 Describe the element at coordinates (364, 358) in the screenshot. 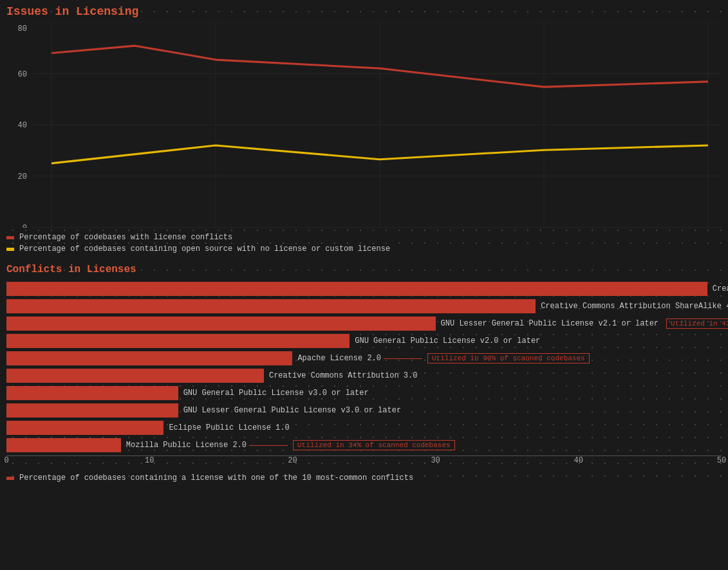

I see `bar-row: Apache License 2.0Utilized in 90% of sca…` at that location.